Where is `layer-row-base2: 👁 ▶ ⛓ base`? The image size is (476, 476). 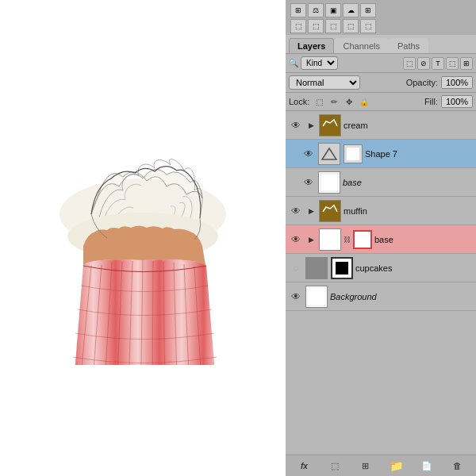
layer-row-base2: 👁 ▶ ⛓ base is located at coordinates (381, 240).